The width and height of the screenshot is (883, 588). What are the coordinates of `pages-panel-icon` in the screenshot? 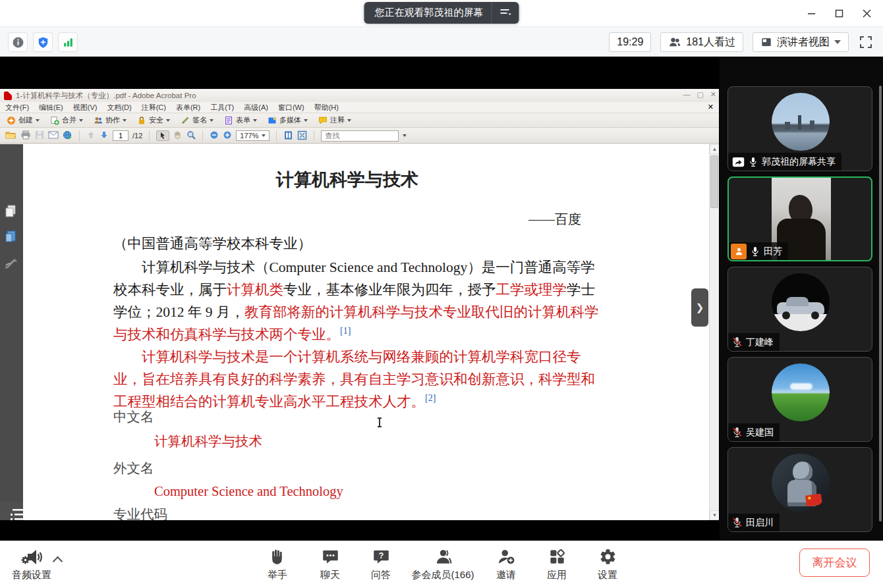 It's located at (11, 237).